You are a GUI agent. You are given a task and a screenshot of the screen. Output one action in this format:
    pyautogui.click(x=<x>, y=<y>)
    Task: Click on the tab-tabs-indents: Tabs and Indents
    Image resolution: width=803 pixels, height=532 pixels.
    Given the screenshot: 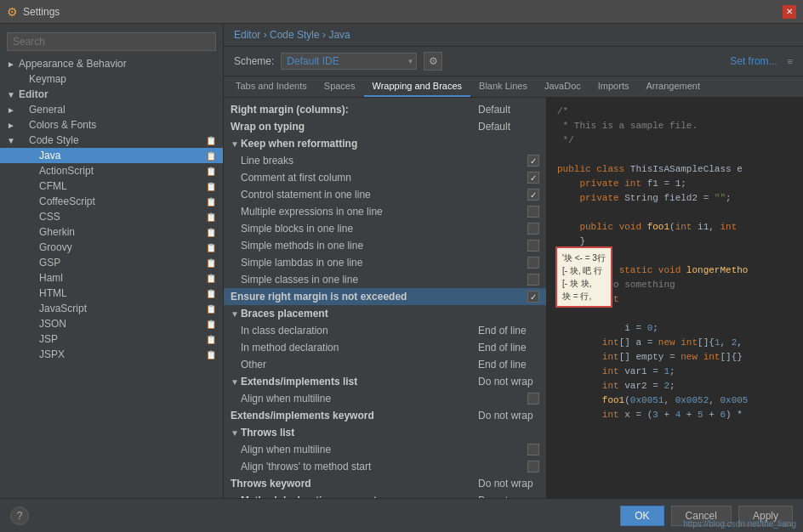 What is the action you would take?
    pyautogui.click(x=271, y=87)
    